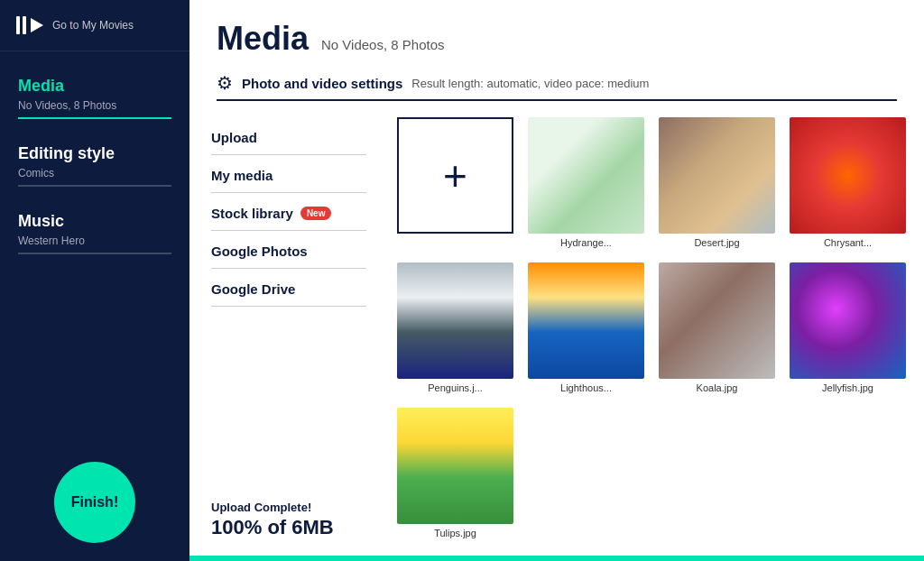  I want to click on thumbnail-jellyfish, so click(848, 321).